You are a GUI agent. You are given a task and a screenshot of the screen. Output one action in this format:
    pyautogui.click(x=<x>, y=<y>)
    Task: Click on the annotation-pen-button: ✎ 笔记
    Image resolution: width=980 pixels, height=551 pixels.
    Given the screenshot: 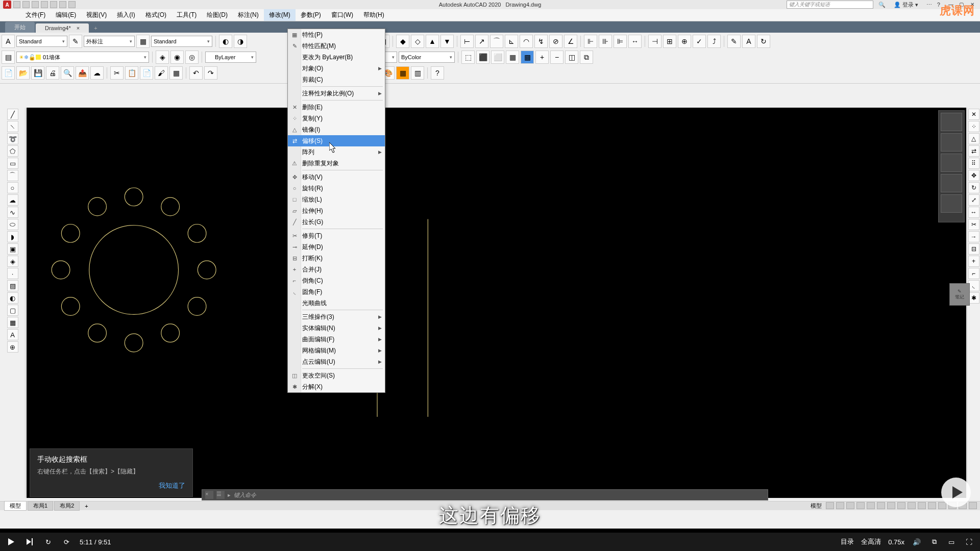 What is the action you would take?
    pyautogui.click(x=960, y=294)
    